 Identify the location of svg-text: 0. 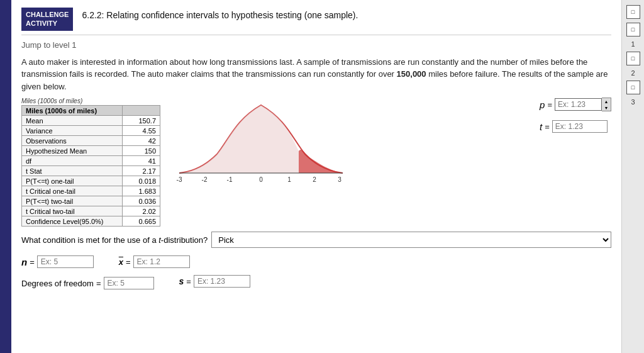
(261, 180).